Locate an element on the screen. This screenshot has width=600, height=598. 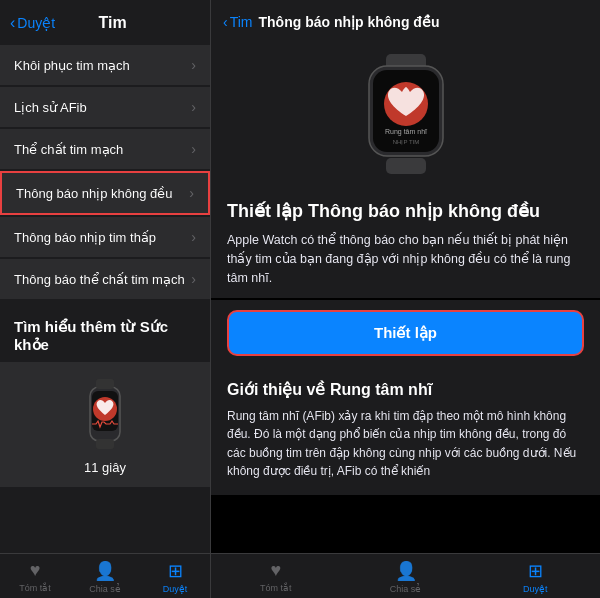
left-tab-share: 👤 Chia sẻ is located at coordinates (105, 576).